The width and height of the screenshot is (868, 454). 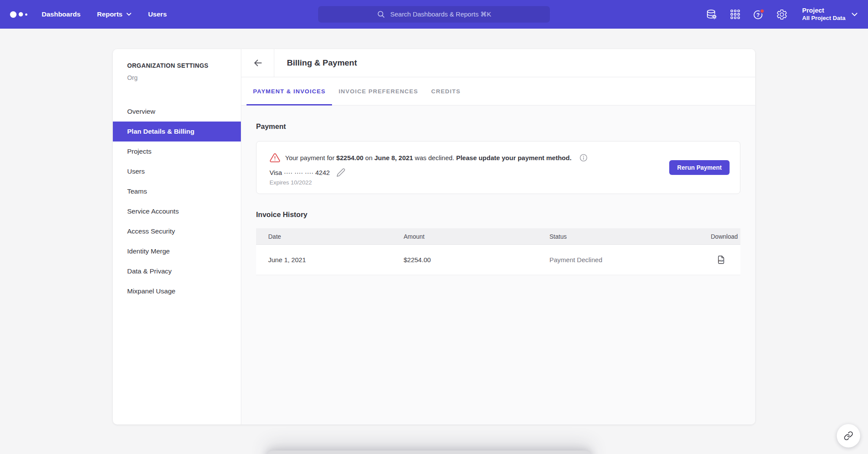 I want to click on alert-text-segment: June 8, 2021, so click(x=393, y=158).